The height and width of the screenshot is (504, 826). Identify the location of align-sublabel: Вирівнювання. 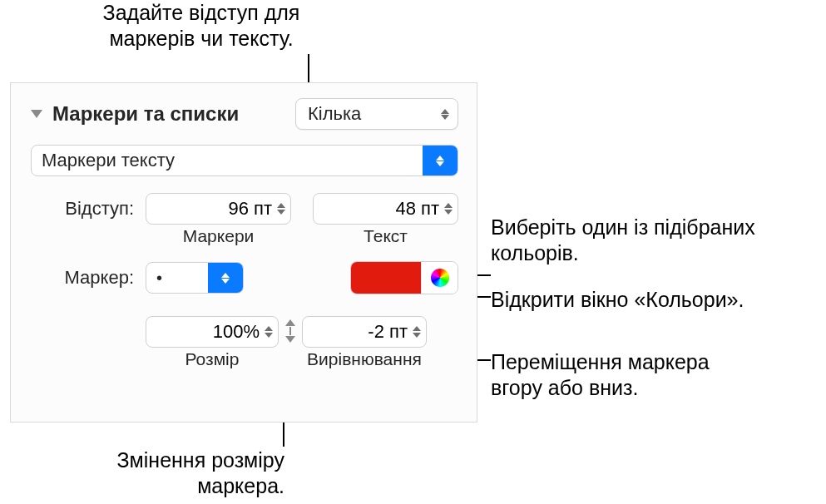
(364, 359).